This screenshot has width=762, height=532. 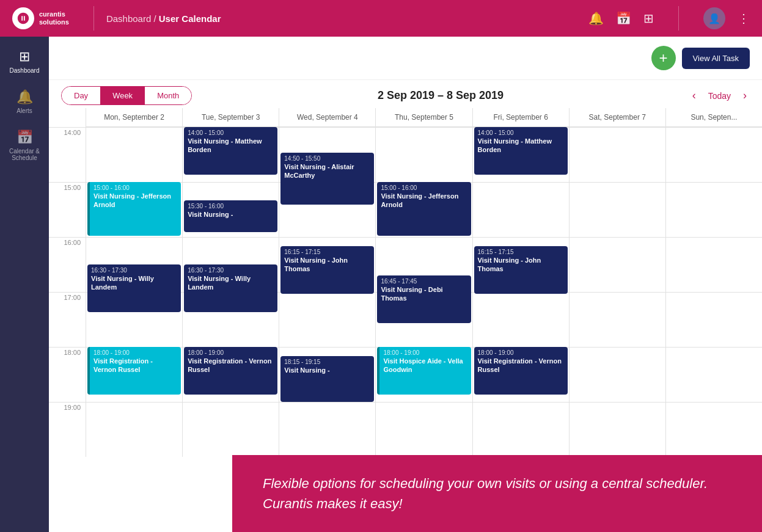 I want to click on overlay-banner: Flexible options for scheduling your own…, so click(x=497, y=494).